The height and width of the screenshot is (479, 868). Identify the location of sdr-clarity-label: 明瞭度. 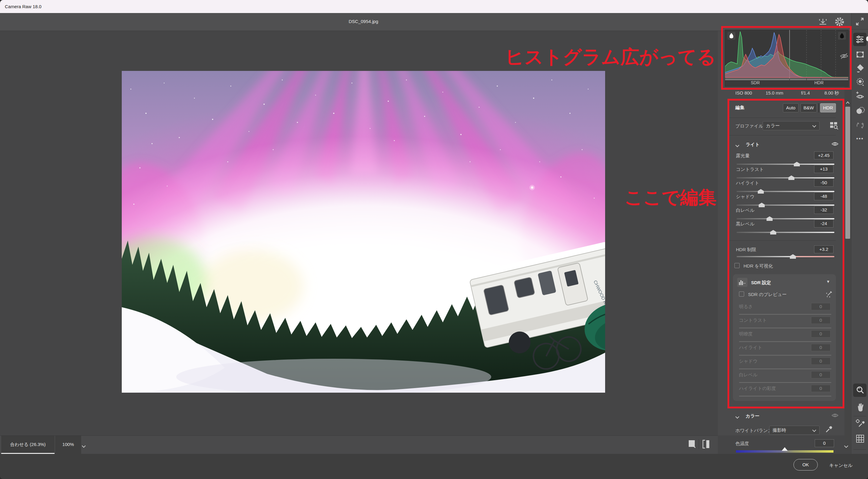
(746, 334).